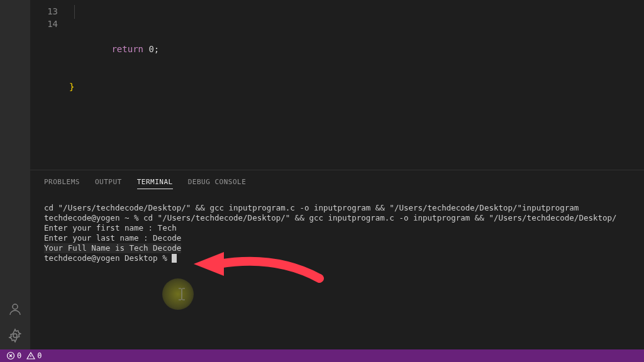 This screenshot has width=644, height=362. I want to click on terminal-line: techdecode@yogen ~ % cd "/Users/techdeco…, so click(337, 218).